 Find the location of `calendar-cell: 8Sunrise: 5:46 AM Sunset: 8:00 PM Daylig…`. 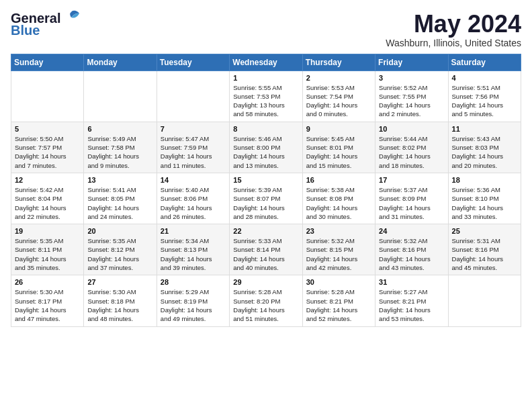

calendar-cell: 8Sunrise: 5:46 AM Sunset: 8:00 PM Daylig… is located at coordinates (266, 147).